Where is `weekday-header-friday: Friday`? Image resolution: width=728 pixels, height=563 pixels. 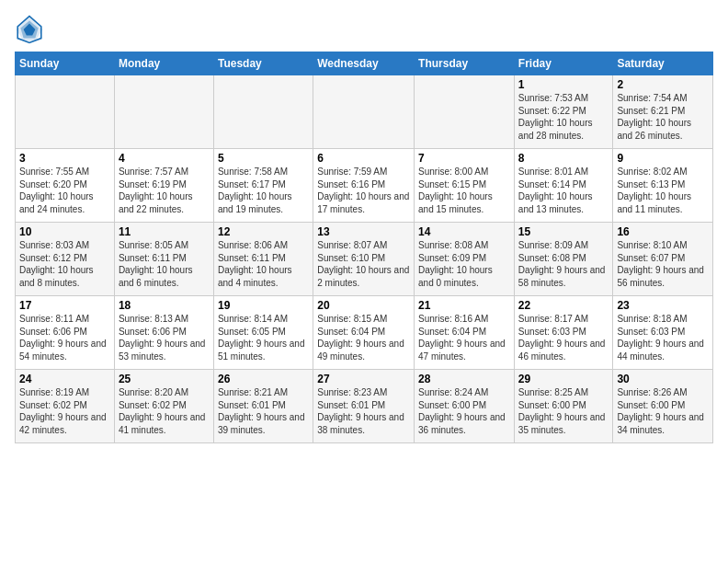 weekday-header-friday: Friday is located at coordinates (563, 64).